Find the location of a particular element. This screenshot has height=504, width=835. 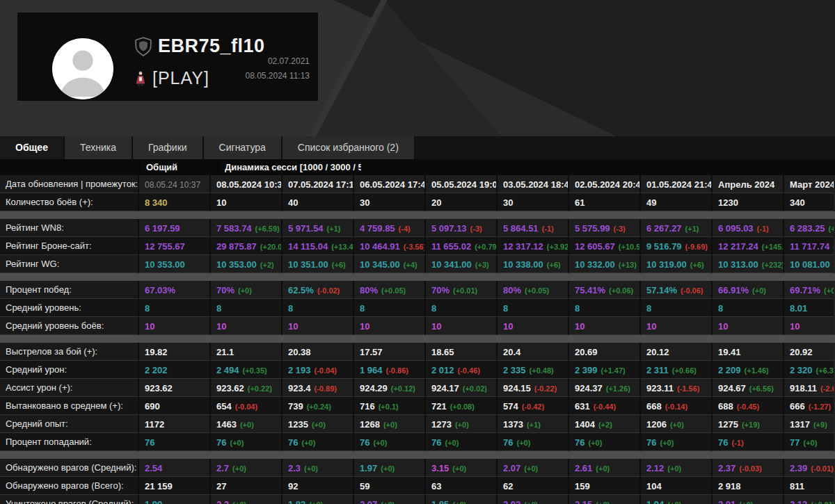

stat-delta: (-2.07 is located at coordinates (827, 389).